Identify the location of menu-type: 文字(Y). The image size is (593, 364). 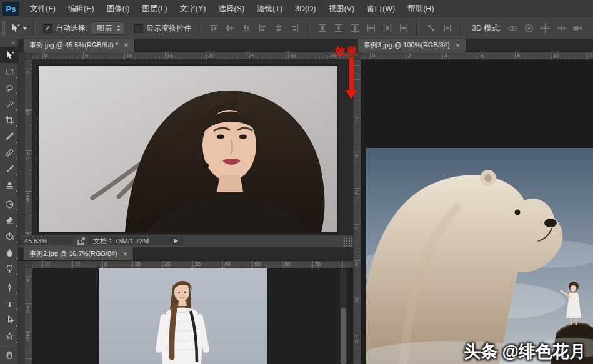
(193, 9).